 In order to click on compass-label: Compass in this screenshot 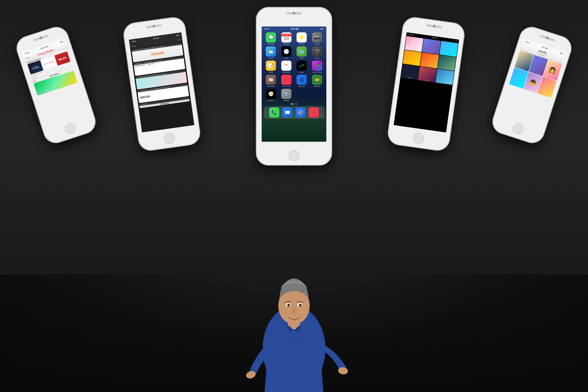, I will do `click(271, 100)`.